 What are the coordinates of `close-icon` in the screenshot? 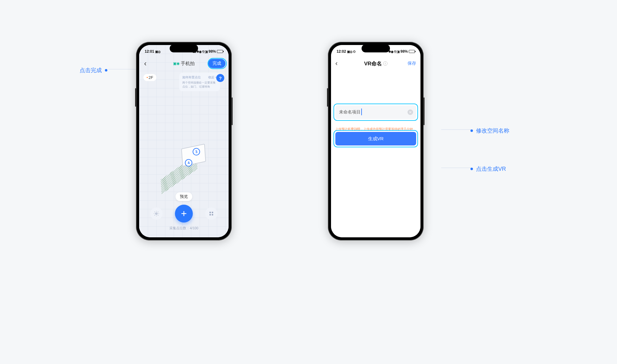 It's located at (410, 112).